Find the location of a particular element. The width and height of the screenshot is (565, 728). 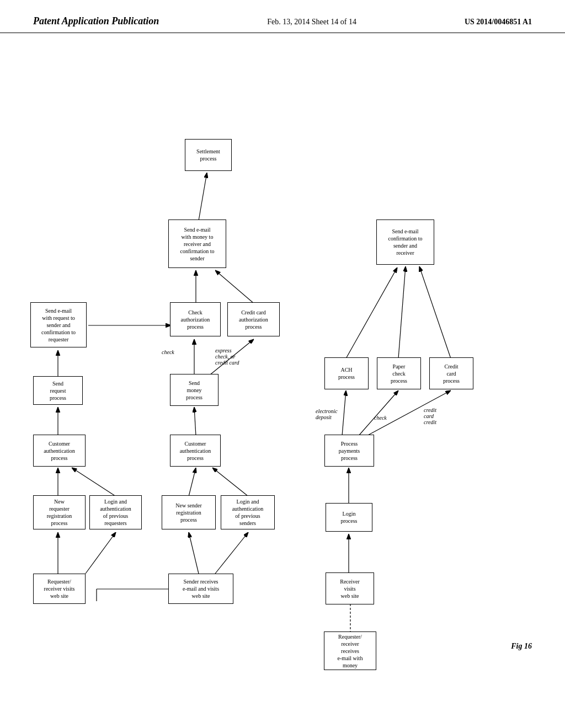

receiver-visits-box: Receivervisitsweb site is located at coordinates (350, 588).